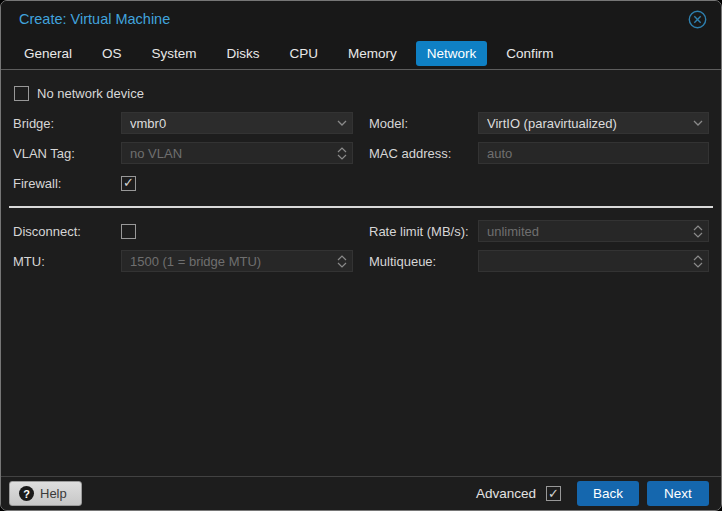 The height and width of the screenshot is (511, 722). Describe the element at coordinates (67, 184) in the screenshot. I see `firewall-label: Firewall:` at that location.